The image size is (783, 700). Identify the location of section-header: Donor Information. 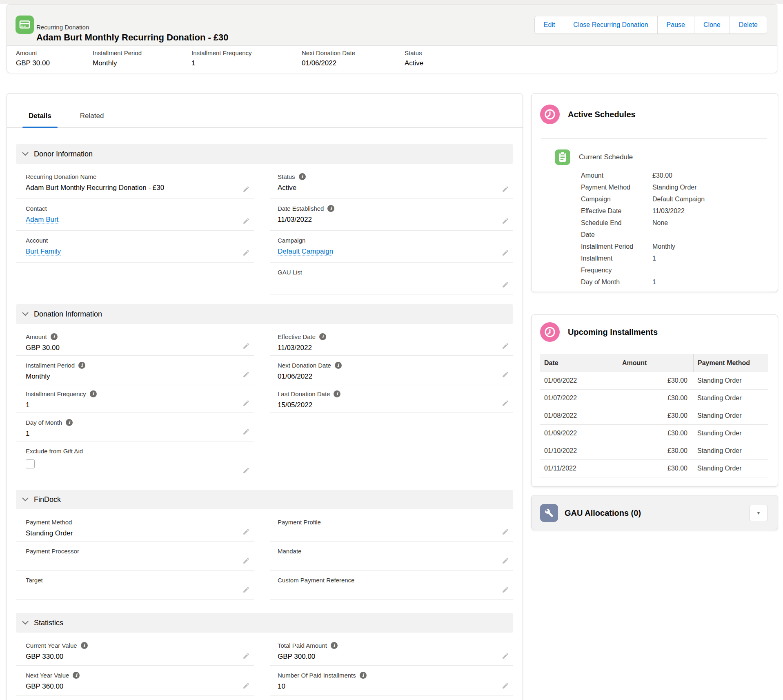
(265, 154).